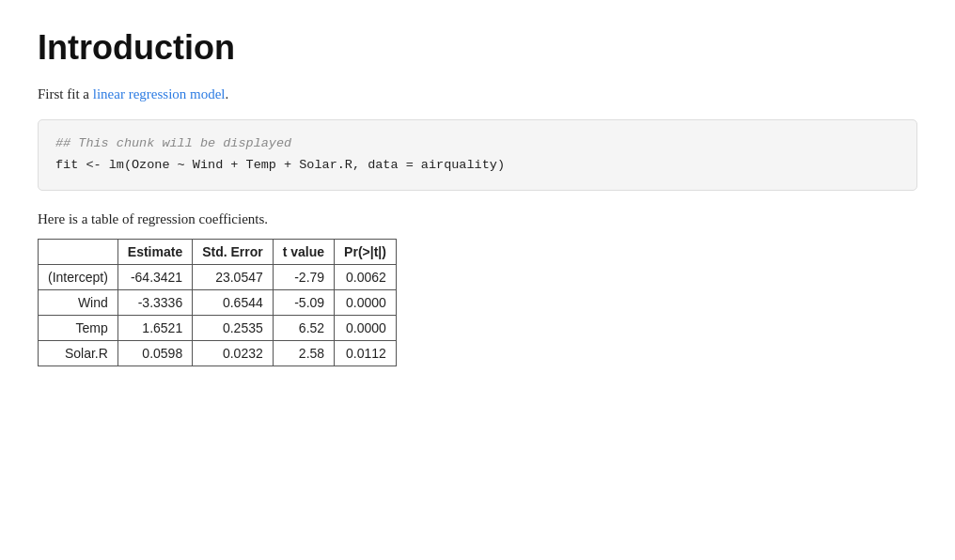  Describe the element at coordinates (218, 303) in the screenshot. I see `table-row: Wind-3.33360.6544-5.090.0000` at that location.